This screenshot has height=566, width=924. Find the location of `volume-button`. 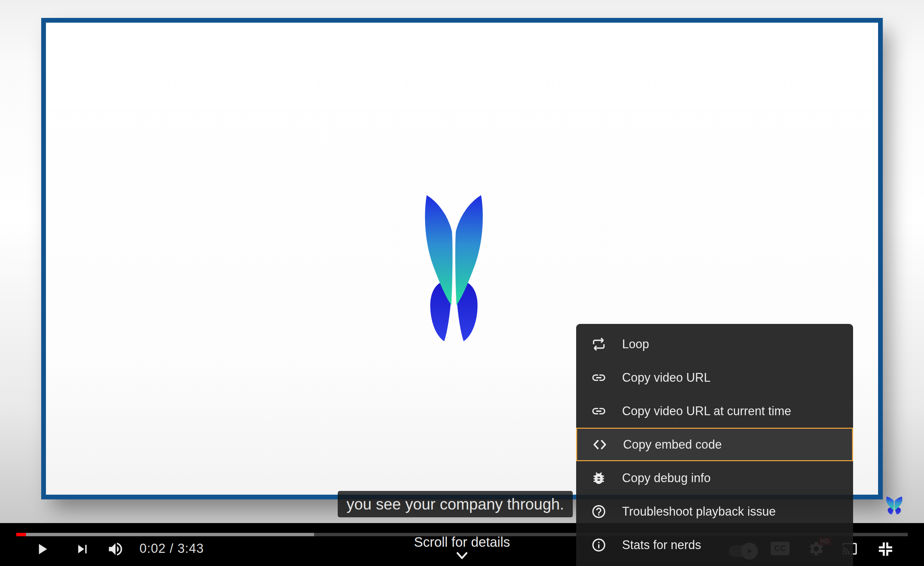

volume-button is located at coordinates (116, 549).